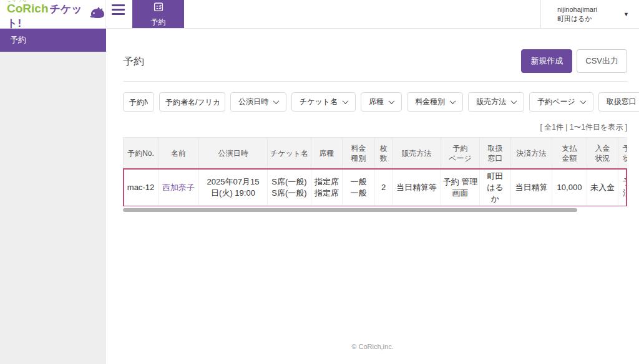 The image size is (639, 364). Describe the element at coordinates (375, 172) in the screenshot. I see `reservations-table: 予約No. 名前 公演日時 チケット名 席種 料金 種別 枚 数 販売方法 予約…` at that location.